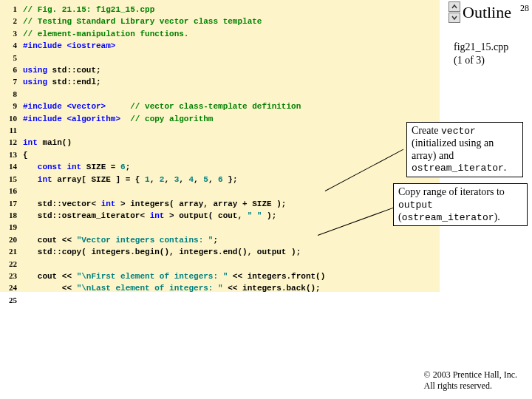  I want to click on chevron-down-icon, so click(454, 18).